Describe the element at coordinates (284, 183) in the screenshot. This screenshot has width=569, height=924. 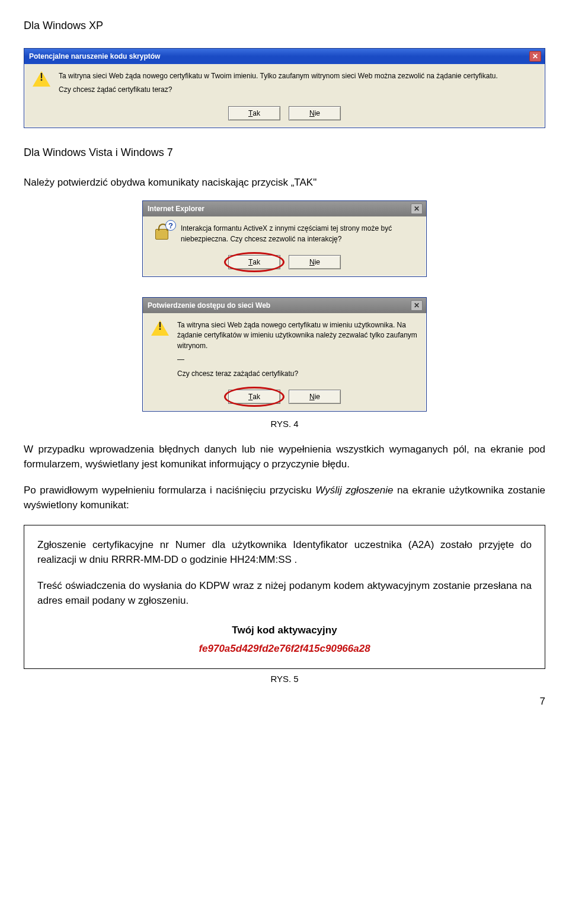
I see `instruction: Należy potwierdzić obydwa komunikaty nac…` at that location.